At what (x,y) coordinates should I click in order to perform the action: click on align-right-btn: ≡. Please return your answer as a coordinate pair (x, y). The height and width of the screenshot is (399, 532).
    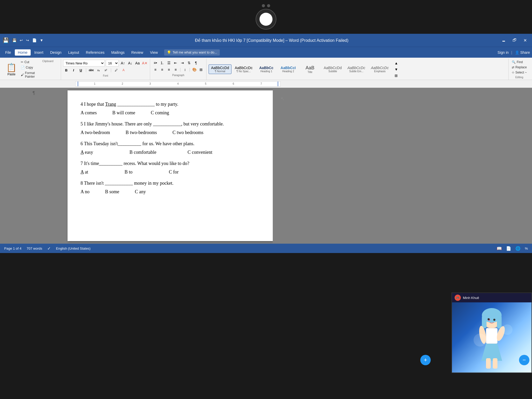
    Looking at the image, I should click on (169, 70).